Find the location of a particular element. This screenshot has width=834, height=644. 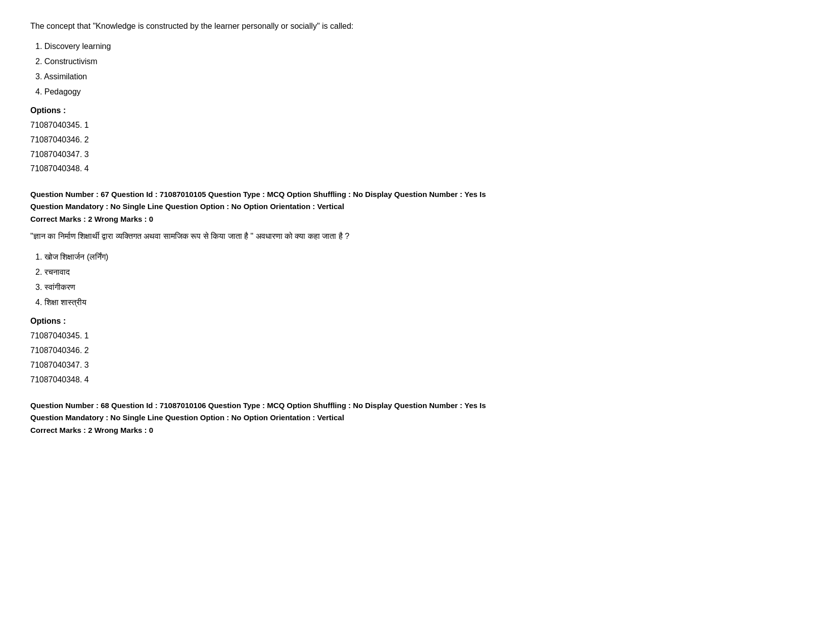

question-66-options-list: 1. Discovery learning 2. Constructivism … is located at coordinates (417, 69).